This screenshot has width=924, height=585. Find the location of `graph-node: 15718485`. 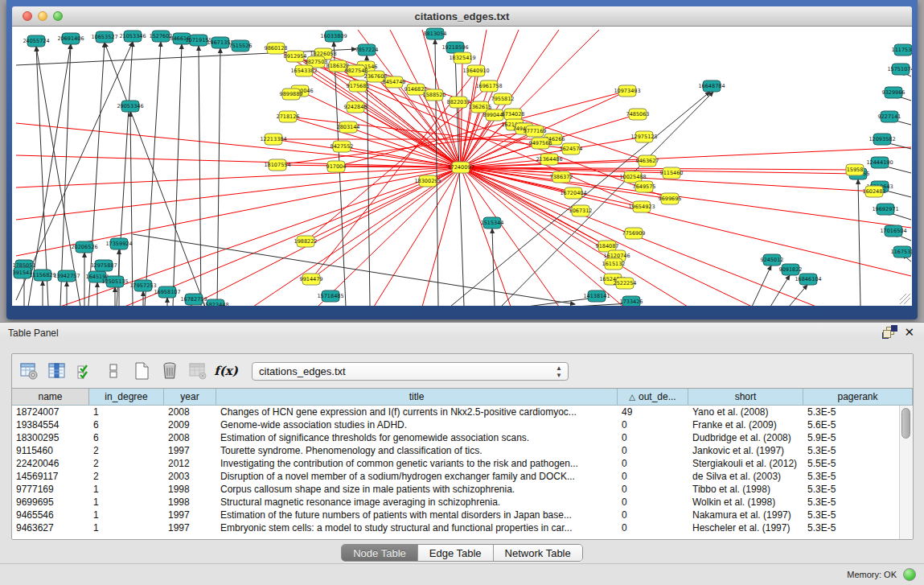

graph-node: 15718485 is located at coordinates (330, 296).